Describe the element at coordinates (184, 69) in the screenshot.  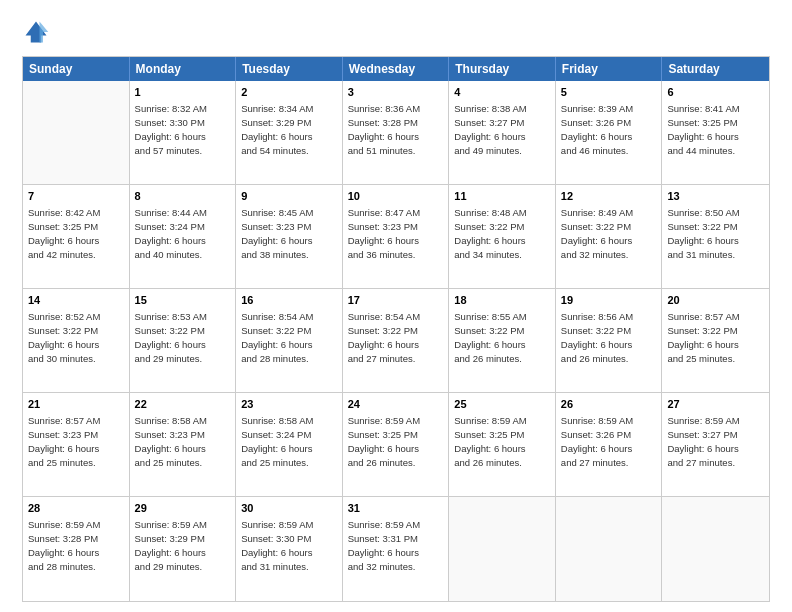
I see `header-day-monday: Monday` at that location.